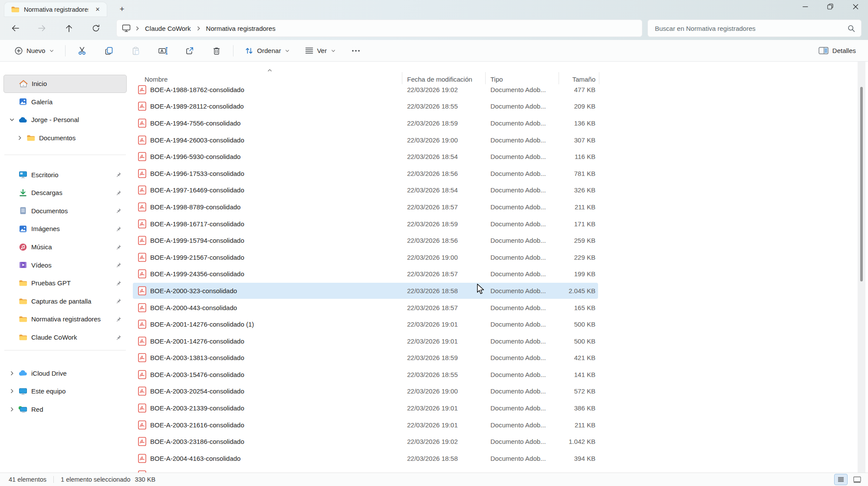 This screenshot has width=868, height=486. Describe the element at coordinates (15, 28) in the screenshot. I see `back-button` at that location.